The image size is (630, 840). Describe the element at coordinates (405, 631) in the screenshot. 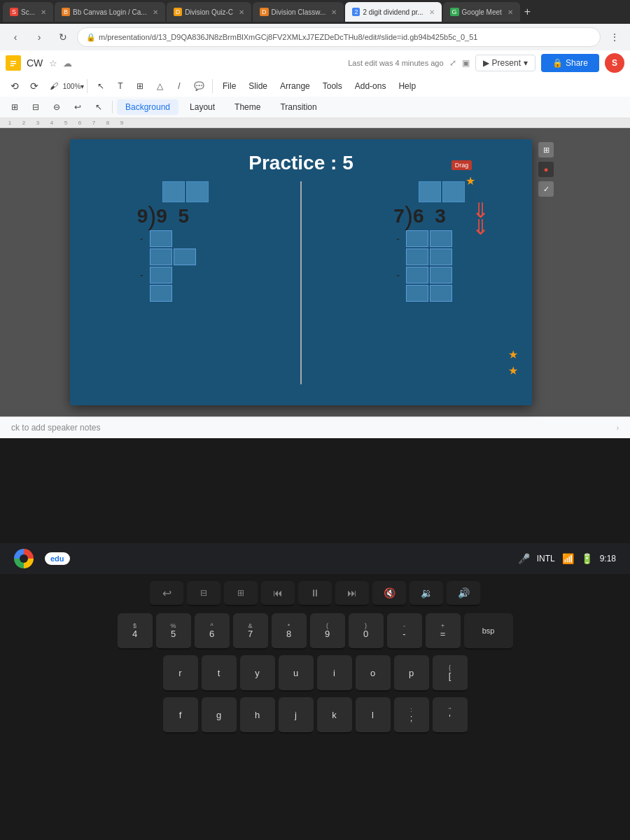

I see `key-minus: - -` at that location.